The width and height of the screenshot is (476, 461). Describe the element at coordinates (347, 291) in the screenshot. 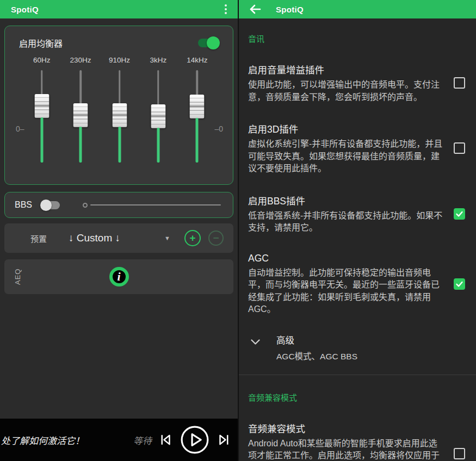

I see `settings-item-description: 自动增益控制。此功能可保持稳定的输出音频电平，而与均衡器电平无关。最近的一些蓝牙…` at that location.